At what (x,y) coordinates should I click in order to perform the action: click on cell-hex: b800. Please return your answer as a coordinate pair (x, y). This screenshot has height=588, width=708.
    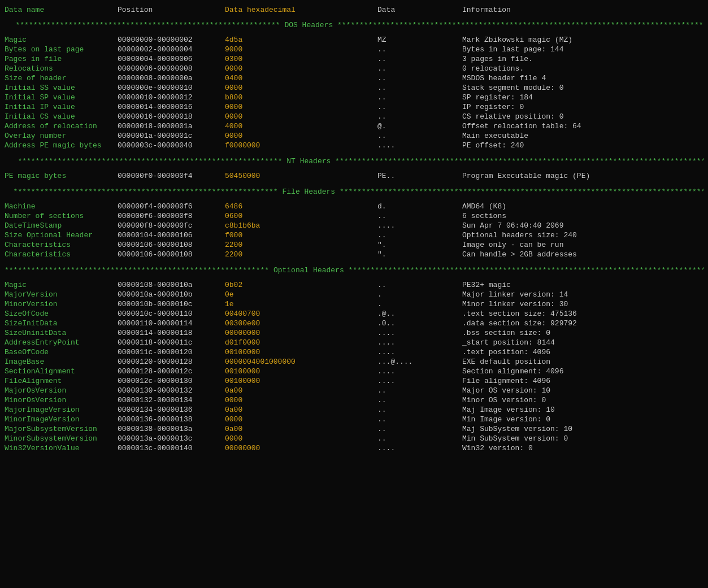
    Looking at the image, I should click on (301, 97).